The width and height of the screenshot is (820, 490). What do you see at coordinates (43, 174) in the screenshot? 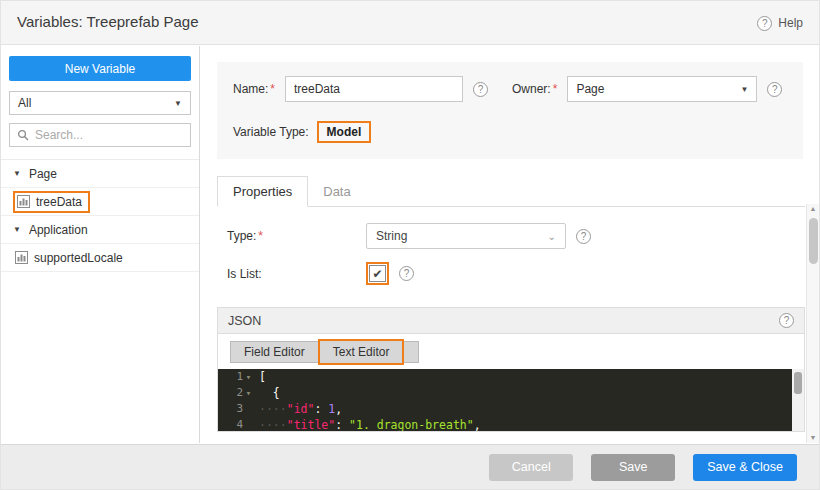
I see `tree-group-label: Page` at bounding box center [43, 174].